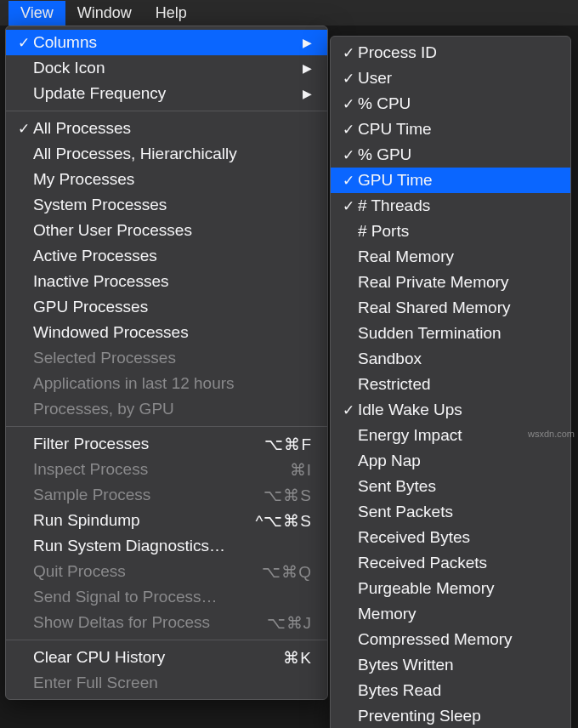  I want to click on col-gpu-time: ✓GPU Time, so click(450, 180).